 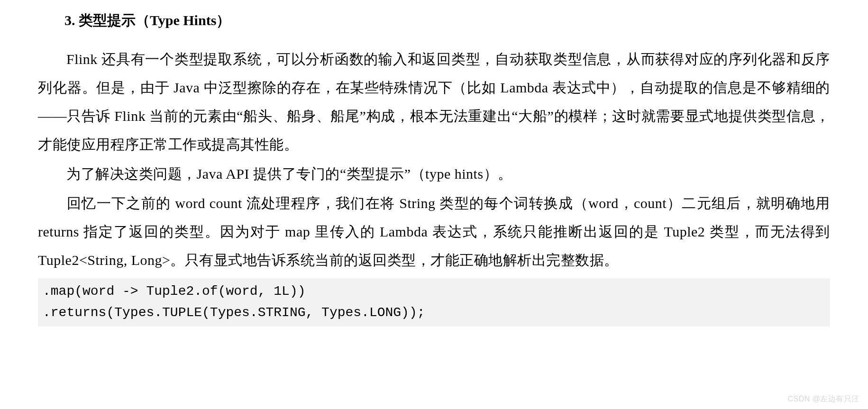 What do you see at coordinates (289, 173) in the screenshot?
I see `paragraph-2-text: 为了解决这类问题，Java API 提供了专门的“类型提示”（type hint…` at bounding box center [289, 173].